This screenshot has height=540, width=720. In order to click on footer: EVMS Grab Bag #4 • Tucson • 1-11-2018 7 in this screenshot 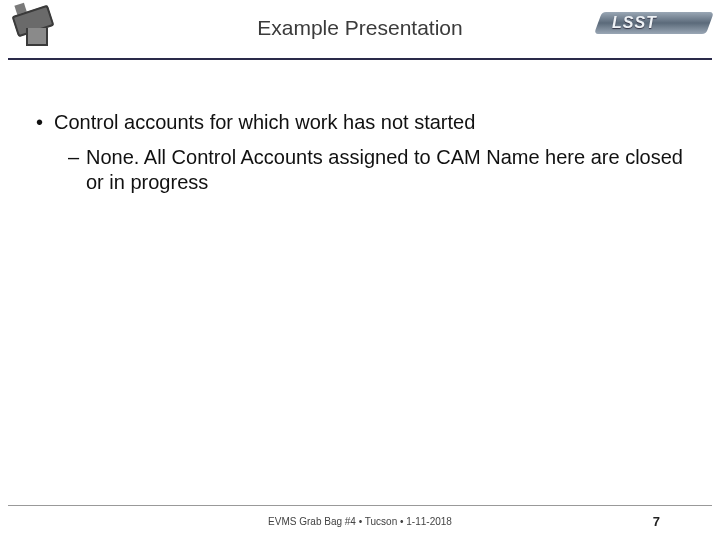, I will do `click(360, 522)`.